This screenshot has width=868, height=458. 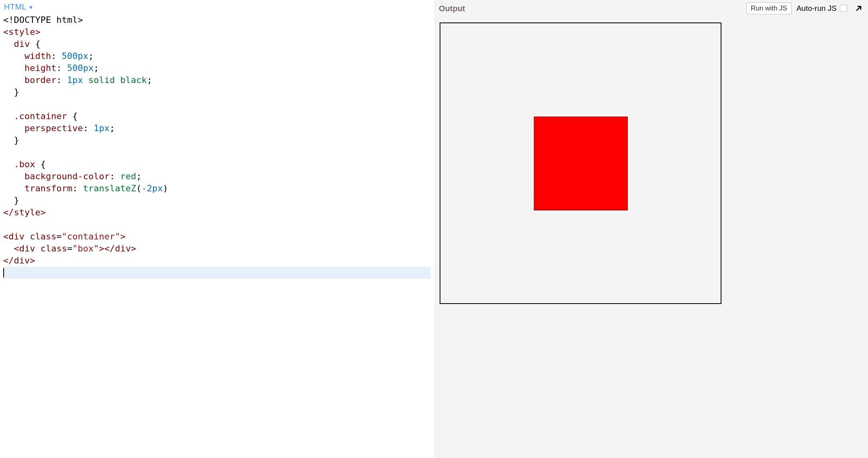 I want to click on code-line: div {, so click(x=217, y=44).